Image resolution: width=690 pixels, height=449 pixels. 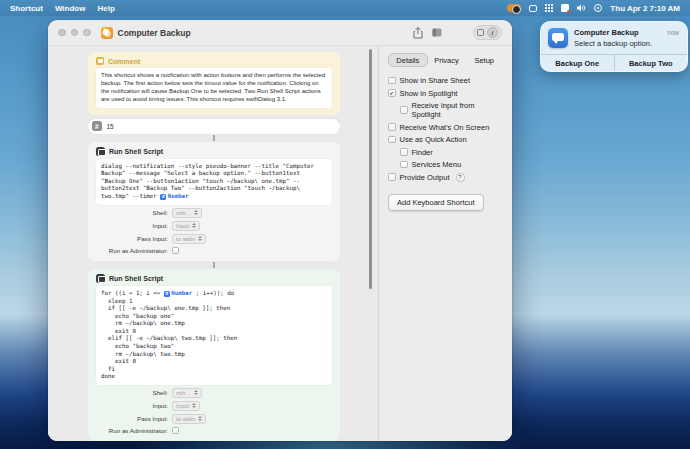 What do you see at coordinates (370, 169) in the screenshot?
I see `editor-scrollbar` at bounding box center [370, 169].